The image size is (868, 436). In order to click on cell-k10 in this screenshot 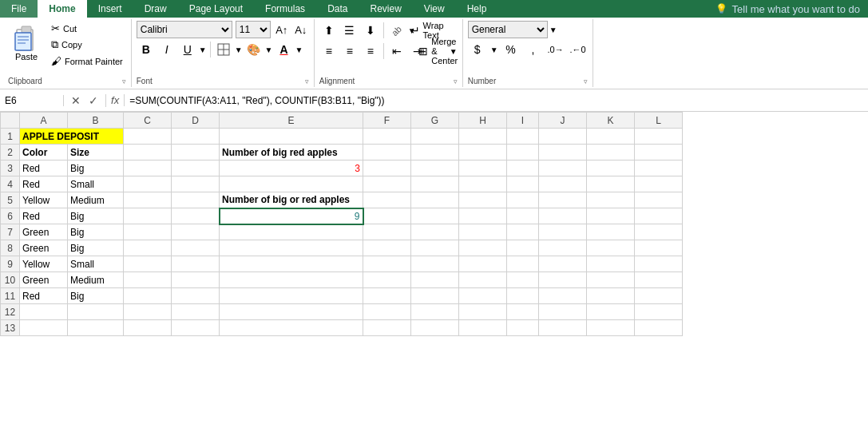, I will do `click(611, 280)`.